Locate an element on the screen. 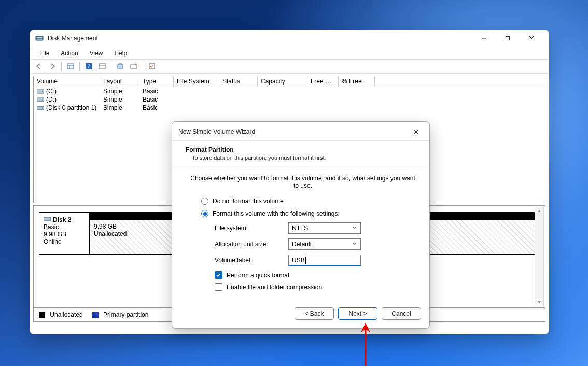  table-row: (C:) Simple Basic is located at coordinates (289, 91).